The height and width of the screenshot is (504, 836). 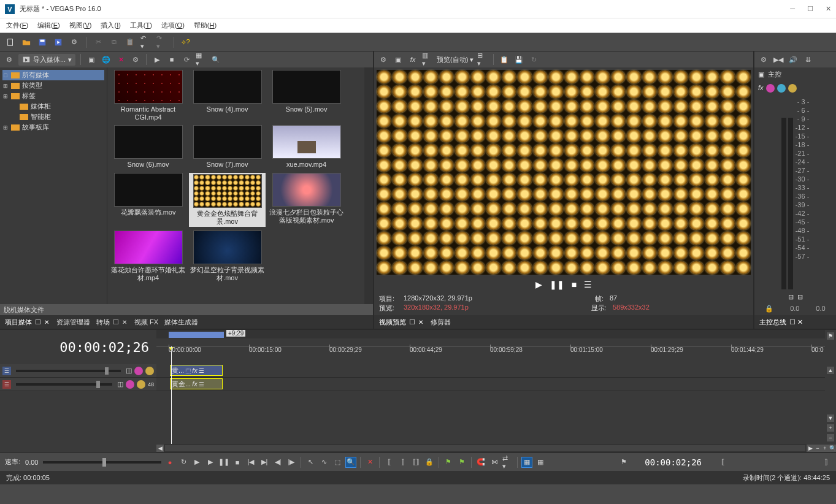 What do you see at coordinates (491, 355) in the screenshot?
I see `time-ruler: 00:00:00:0000:00:15:0000:00:29;2900:00:4…` at bounding box center [491, 355].